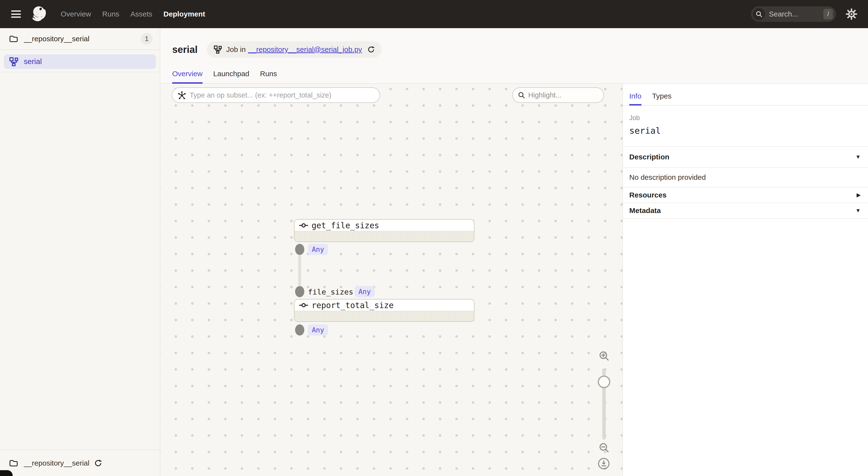  Describe the element at coordinates (142, 14) in the screenshot. I see `nav-item-assets: Assets` at that location.